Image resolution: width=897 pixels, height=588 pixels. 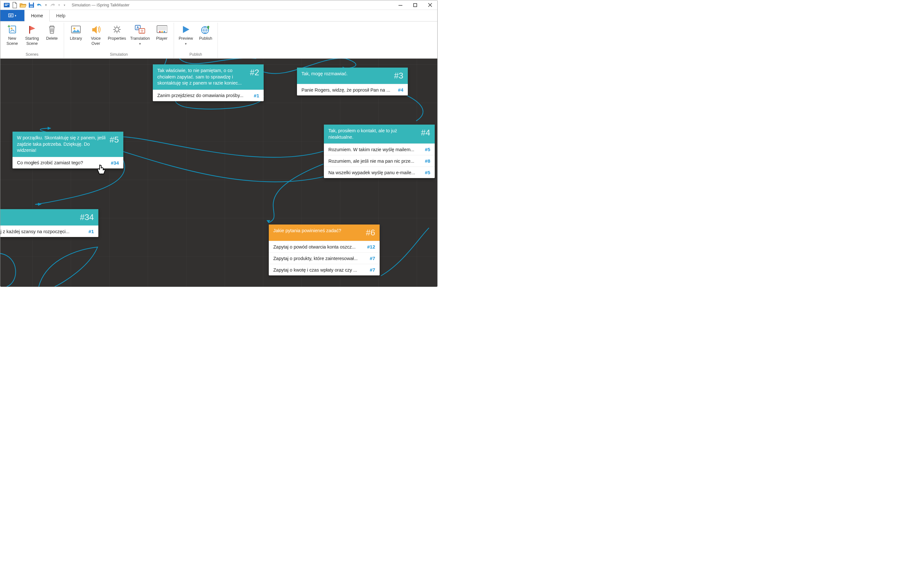 What do you see at coordinates (52, 39) in the screenshot?
I see `delete-label: Delete` at bounding box center [52, 39].